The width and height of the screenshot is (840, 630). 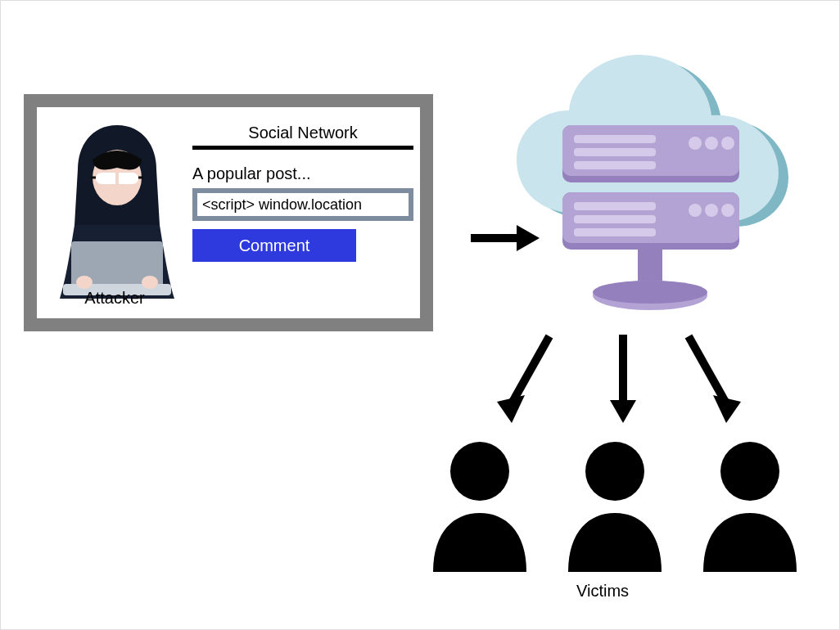 What do you see at coordinates (303, 205) in the screenshot?
I see `comment-input` at bounding box center [303, 205].